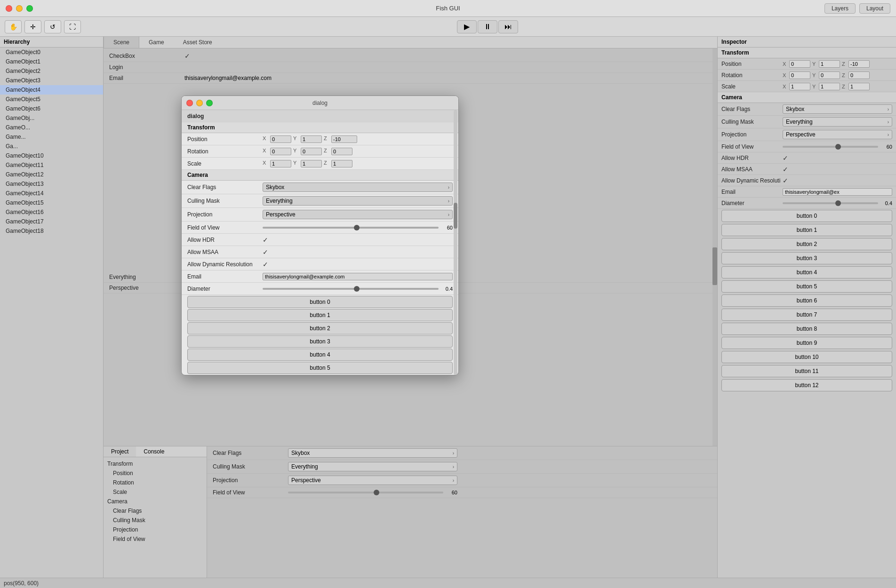 This screenshot has height=588, width=896. Describe the element at coordinates (280, 164) in the screenshot. I see `dialog-scale-x` at that location.